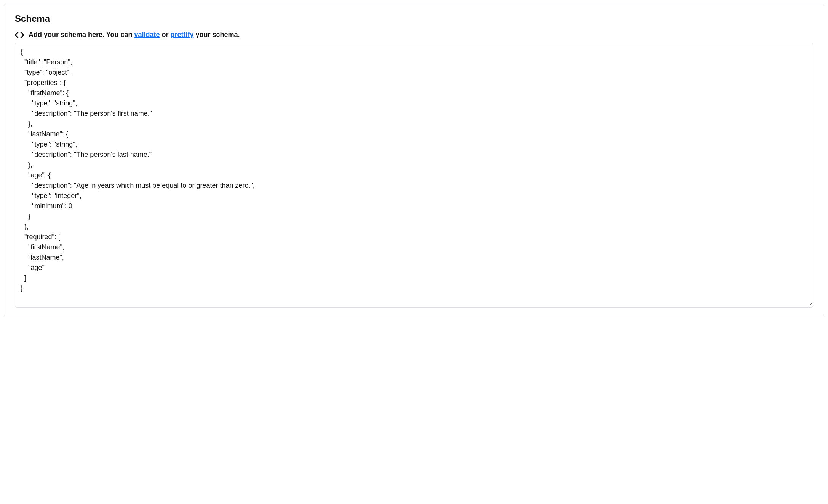  What do you see at coordinates (414, 19) in the screenshot?
I see `panel-title: Schema` at bounding box center [414, 19].